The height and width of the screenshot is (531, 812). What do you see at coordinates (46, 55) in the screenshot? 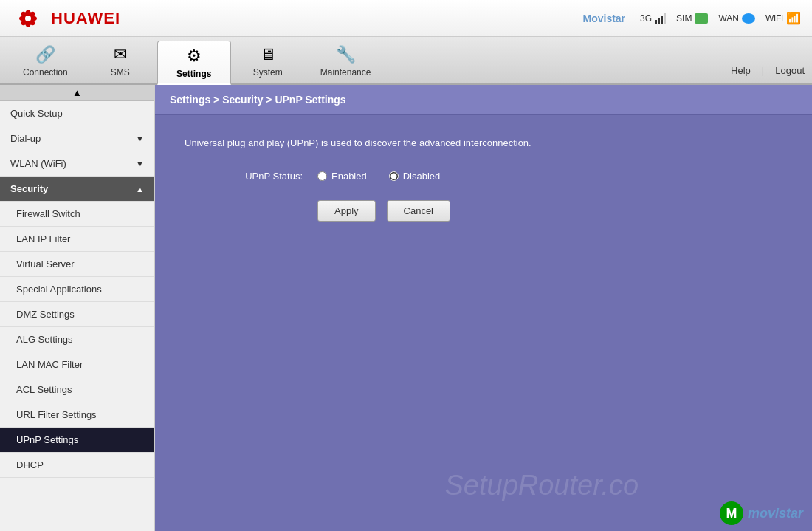
I see `connection-icon: 🔗` at bounding box center [46, 55].